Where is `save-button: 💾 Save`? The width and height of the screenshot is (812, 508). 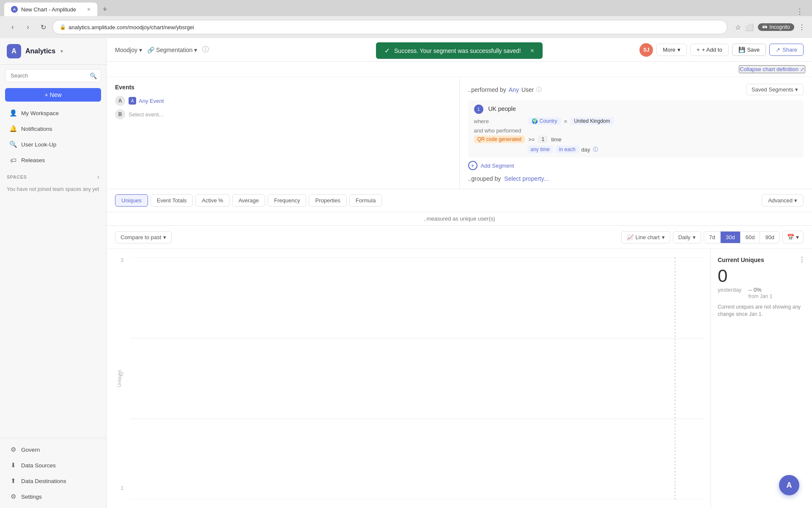
save-button: 💾 Save is located at coordinates (749, 50).